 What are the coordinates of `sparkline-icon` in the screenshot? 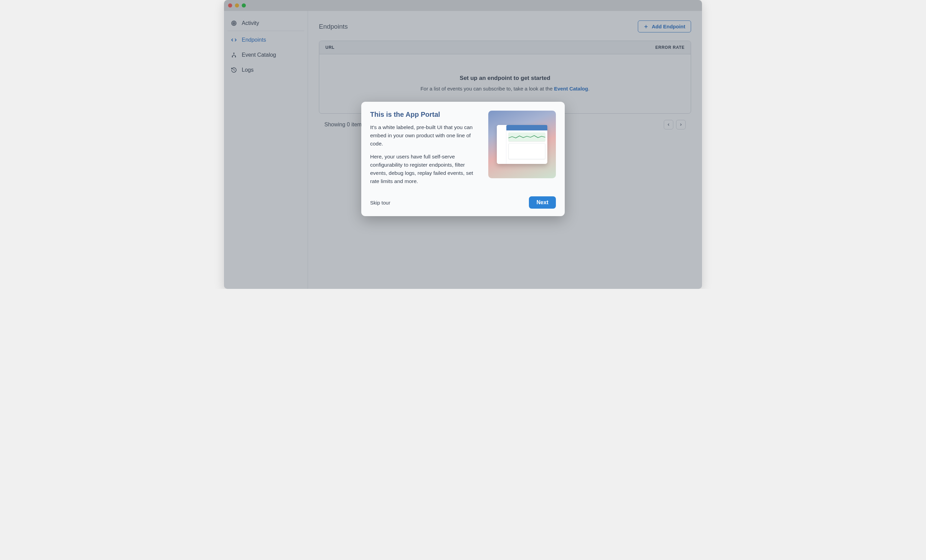 It's located at (527, 137).